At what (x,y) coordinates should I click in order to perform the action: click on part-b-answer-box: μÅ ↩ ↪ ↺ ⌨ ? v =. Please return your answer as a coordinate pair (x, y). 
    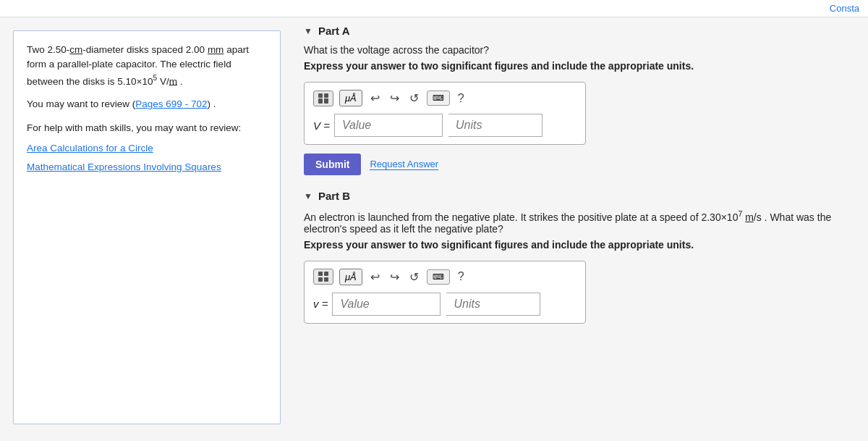
    Looking at the image, I should click on (445, 293).